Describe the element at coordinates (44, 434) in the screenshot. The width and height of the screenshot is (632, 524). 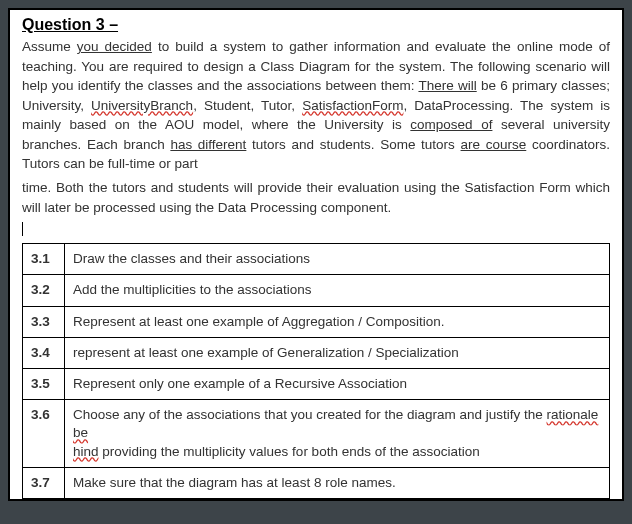
I see `task-number: 3.6` at that location.